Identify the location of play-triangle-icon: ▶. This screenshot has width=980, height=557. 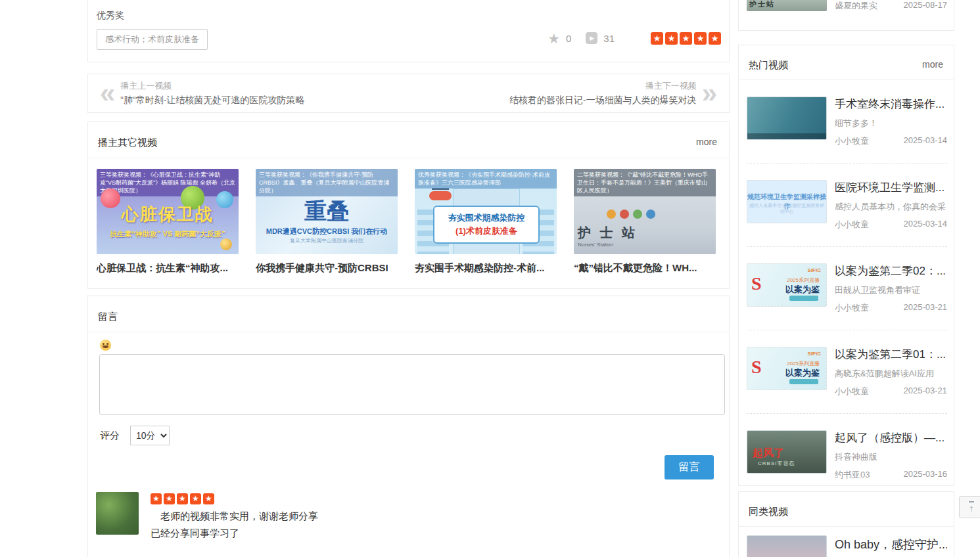
(592, 38).